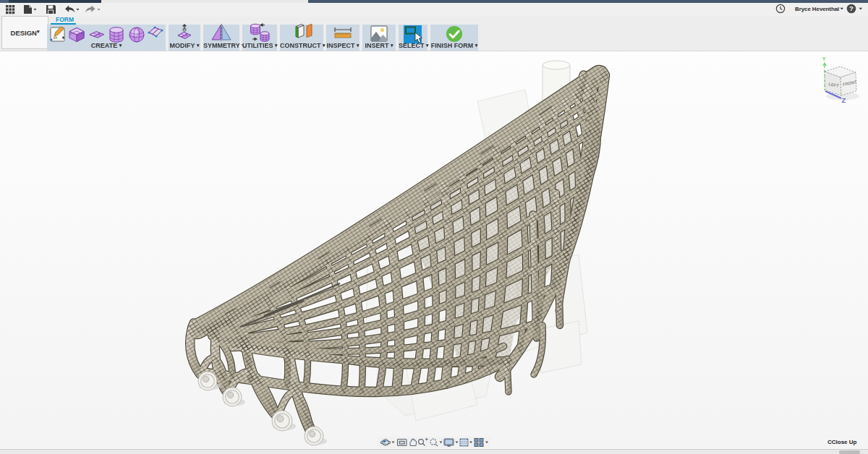 This screenshot has width=868, height=454. I want to click on svg-text: Z, so click(844, 100).